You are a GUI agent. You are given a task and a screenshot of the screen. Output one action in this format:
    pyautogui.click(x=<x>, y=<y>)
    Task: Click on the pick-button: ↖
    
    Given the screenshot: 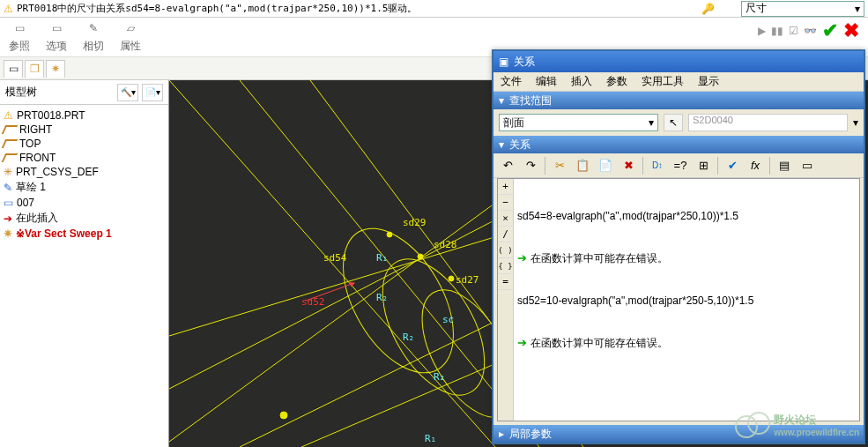 What is the action you would take?
    pyautogui.click(x=673, y=123)
    